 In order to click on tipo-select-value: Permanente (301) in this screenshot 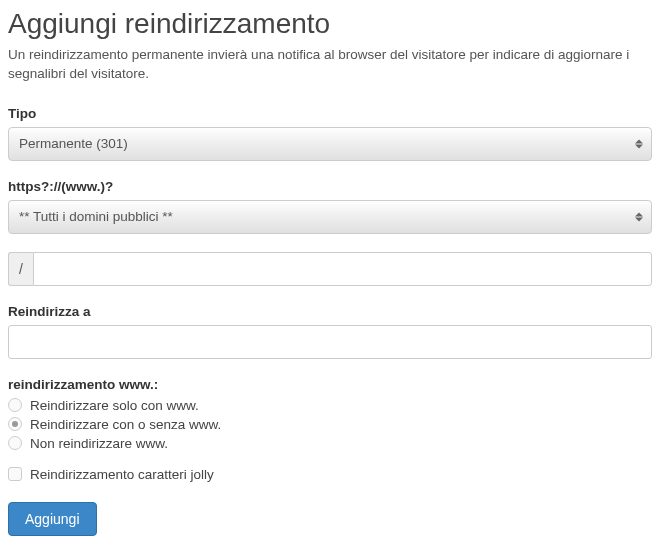, I will do `click(74, 144)`.